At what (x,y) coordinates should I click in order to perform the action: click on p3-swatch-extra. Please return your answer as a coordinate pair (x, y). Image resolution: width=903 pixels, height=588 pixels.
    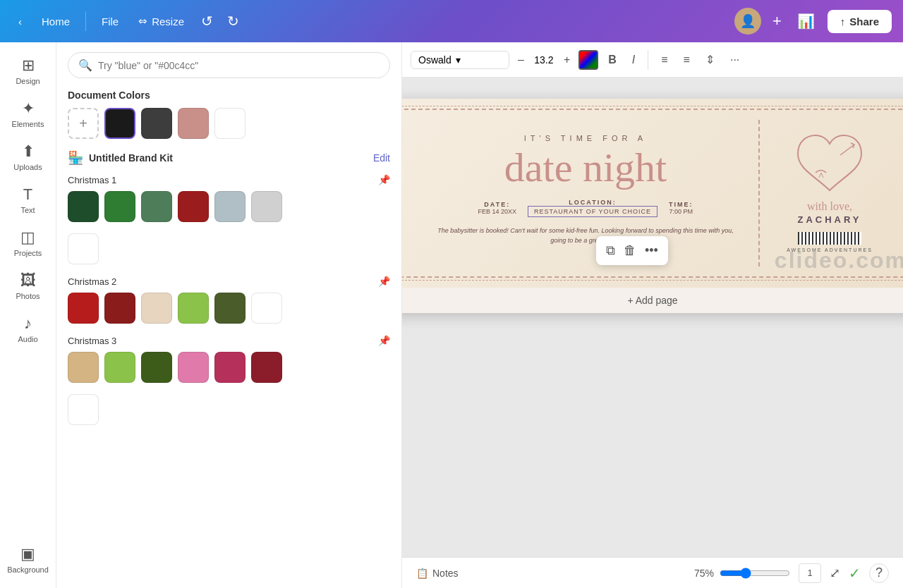
    Looking at the image, I should click on (83, 410).